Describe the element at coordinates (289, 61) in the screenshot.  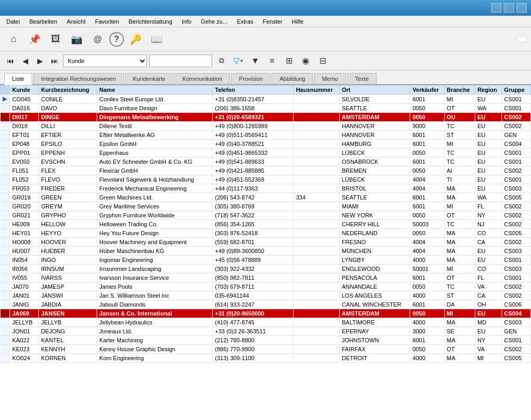
I see `grid-view-button: ⊞` at that location.